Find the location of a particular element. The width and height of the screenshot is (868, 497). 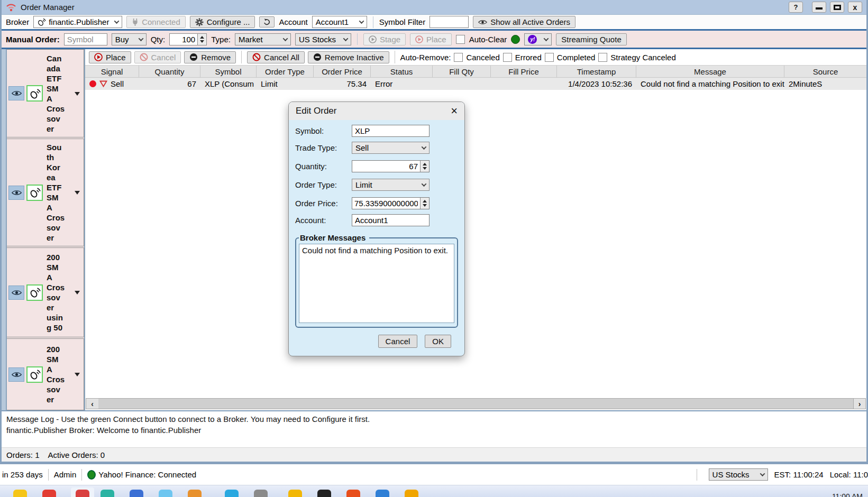

order-type-select: Limit is located at coordinates (390, 185).